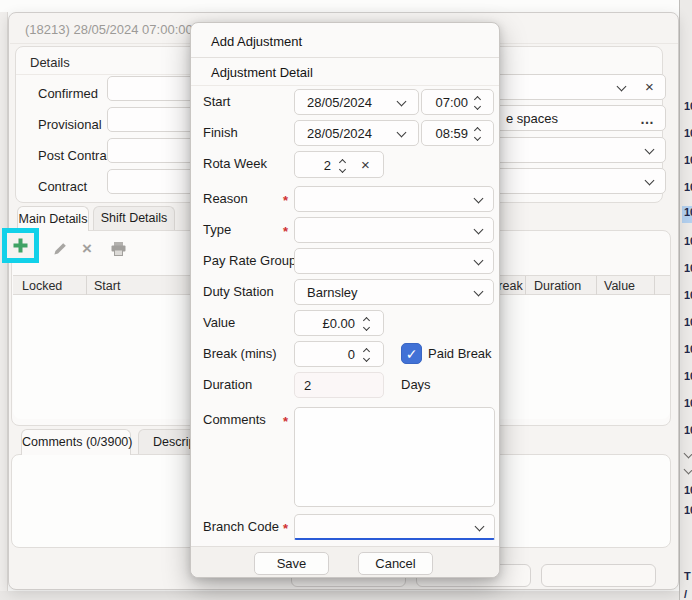 This screenshot has width=692, height=600. Describe the element at coordinates (687, 214) in the screenshot. I see `list-item-selected: 10` at that location.